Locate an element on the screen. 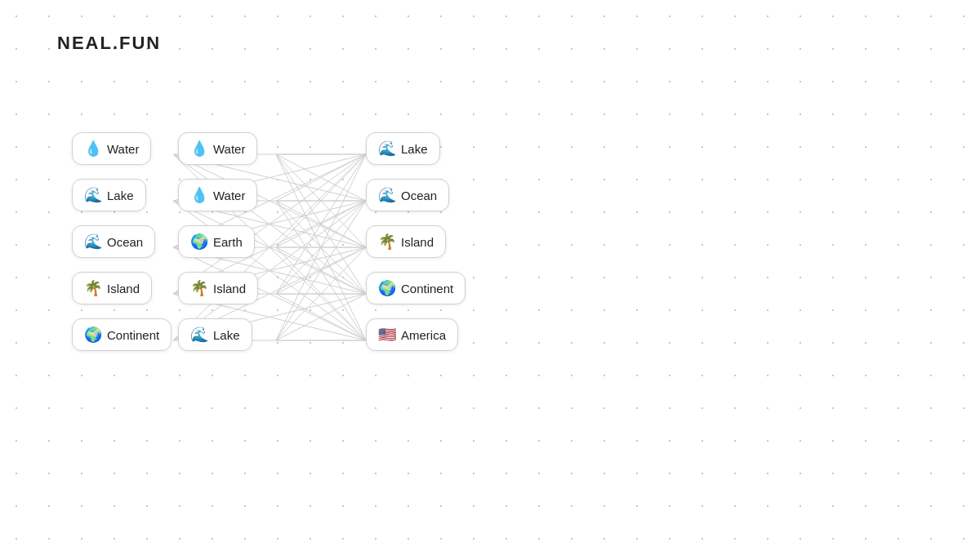 The width and height of the screenshot is (980, 551). continent-icon-1: 🌍 is located at coordinates (93, 335).